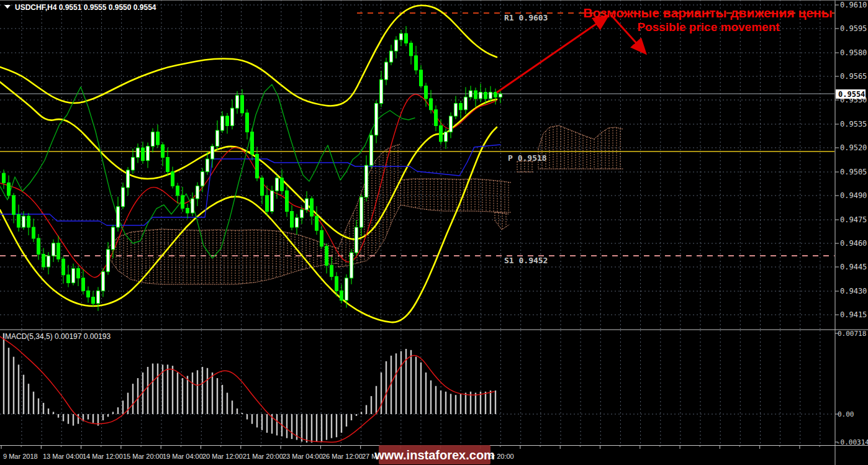 Image resolution: width=868 pixels, height=465 pixels. I want to click on svg-text: 0.9580, so click(853, 53).